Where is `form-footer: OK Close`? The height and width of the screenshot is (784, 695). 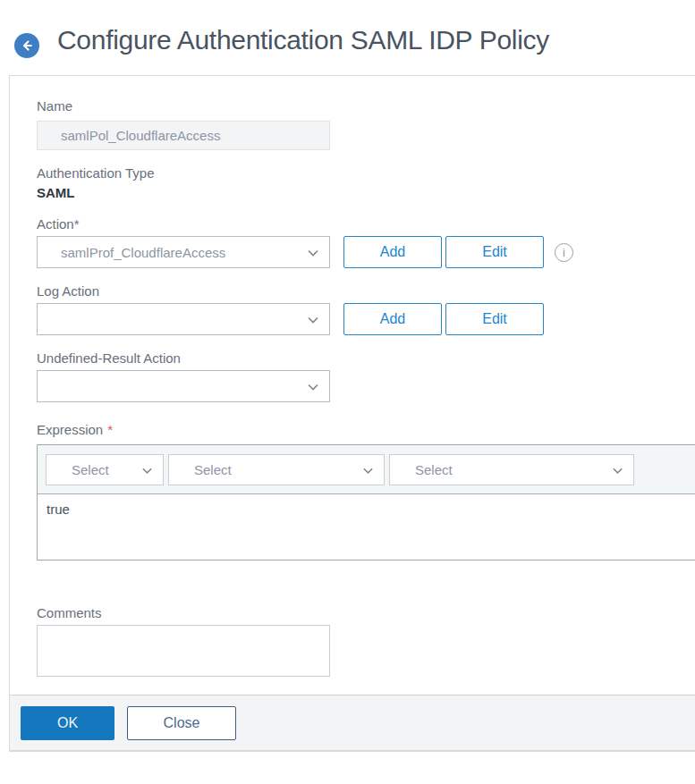
form-footer: OK Close is located at coordinates (352, 722).